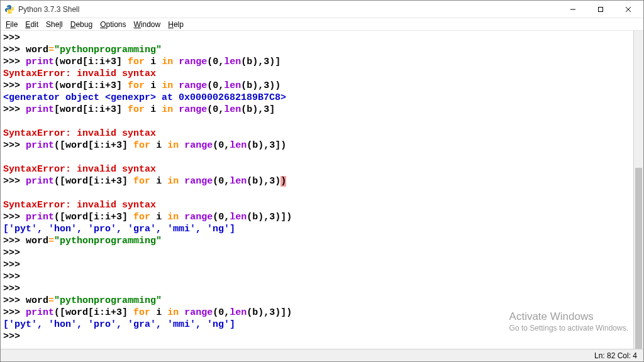 The width and height of the screenshot is (644, 362). Describe the element at coordinates (54, 25) in the screenshot. I see `menu-shell: Shell` at that location.